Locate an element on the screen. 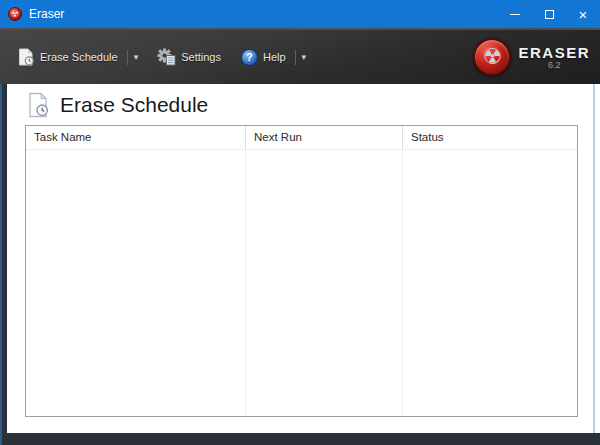 The image size is (600, 445). help-question-icon: ? is located at coordinates (250, 58).